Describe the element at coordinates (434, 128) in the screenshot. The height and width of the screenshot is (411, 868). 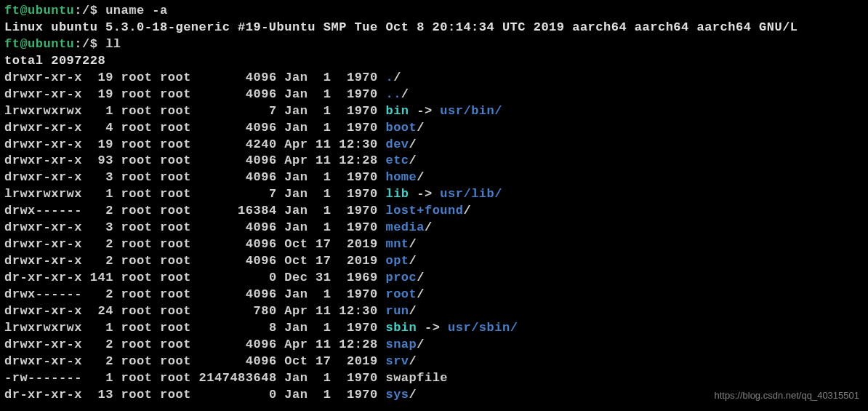
I see `listing-row: drwxr-xr-x 4 root root 4096 Jan 1 1970 b…` at that location.